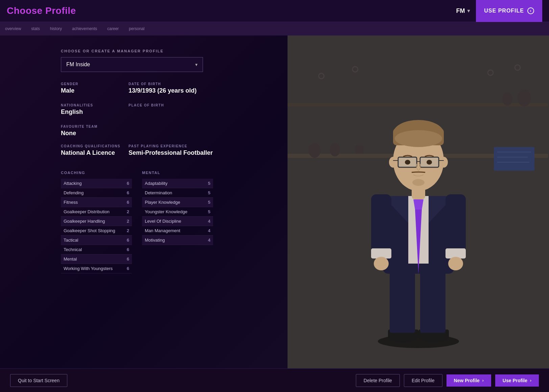 Image resolution: width=549 pixels, height=392 pixels. What do you see at coordinates (178, 222) in the screenshot?
I see `mental-stats-column: MENTAL Adaptability5Determination5Player…` at bounding box center [178, 222].